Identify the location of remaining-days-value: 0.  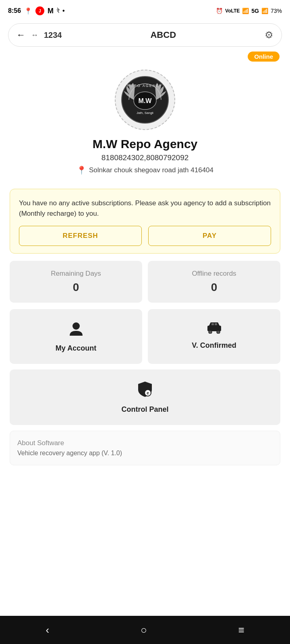
(76, 287).